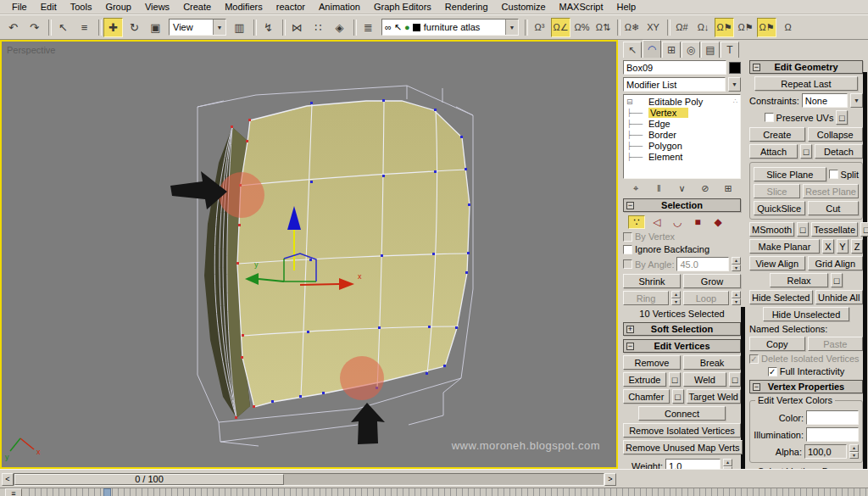  I want to click on unhide-all-button: Unhide All, so click(839, 297).